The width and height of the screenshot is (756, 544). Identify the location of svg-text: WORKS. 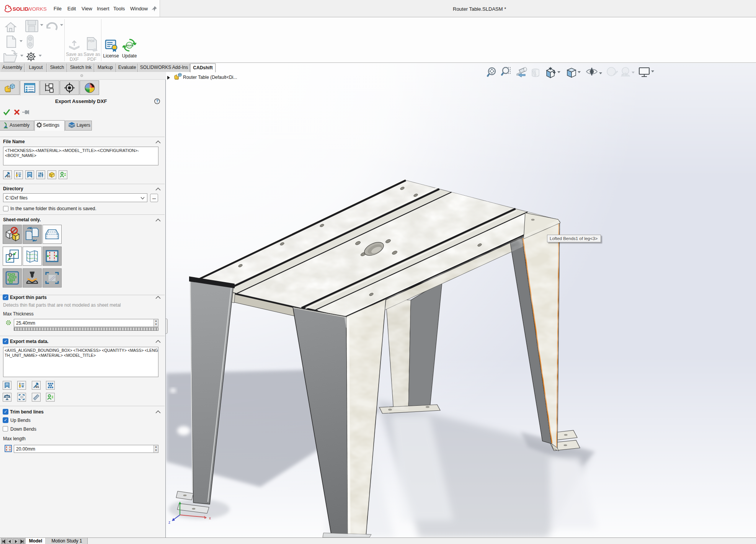
(37, 9).